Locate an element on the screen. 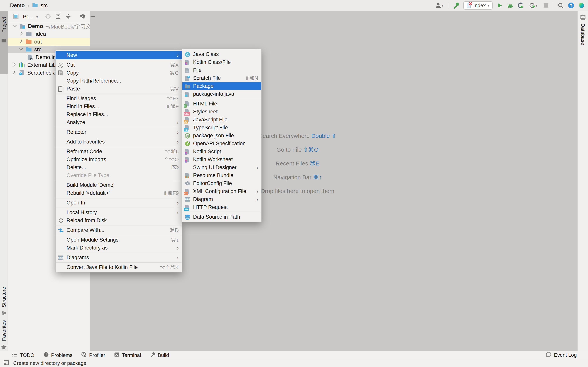 Image resolution: width=588 pixels, height=367 pixels. menu-item-new: New› is located at coordinates (119, 55).